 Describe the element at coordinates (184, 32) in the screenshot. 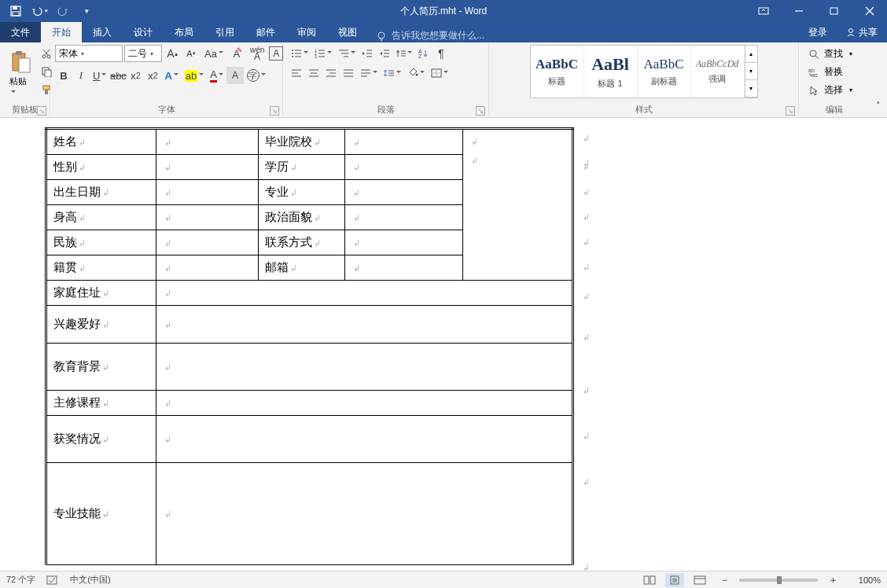

I see `tab-layout: 布局` at that location.